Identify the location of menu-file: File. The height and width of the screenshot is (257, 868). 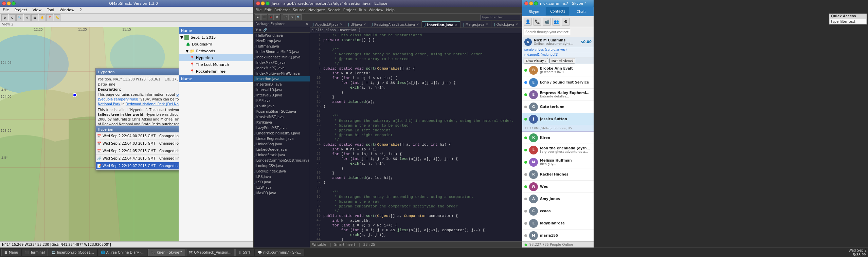
(6, 10).